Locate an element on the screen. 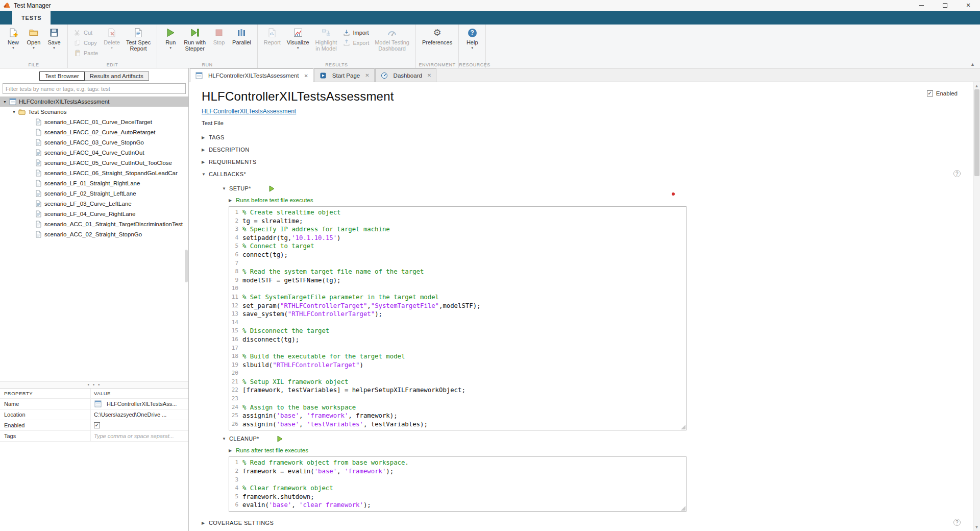  ribbon-group: ReportVisualize▼Highlight in ModelImport… is located at coordinates (337, 44).